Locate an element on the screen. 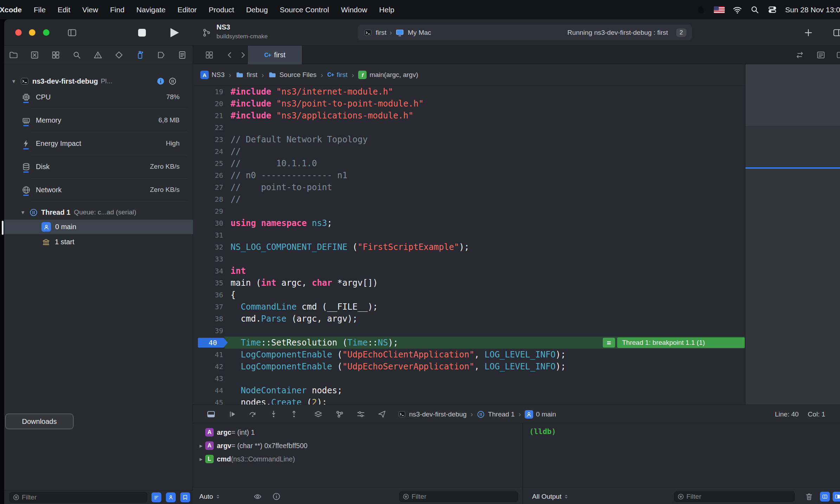  line-number: 45 is located at coordinates (209, 401).